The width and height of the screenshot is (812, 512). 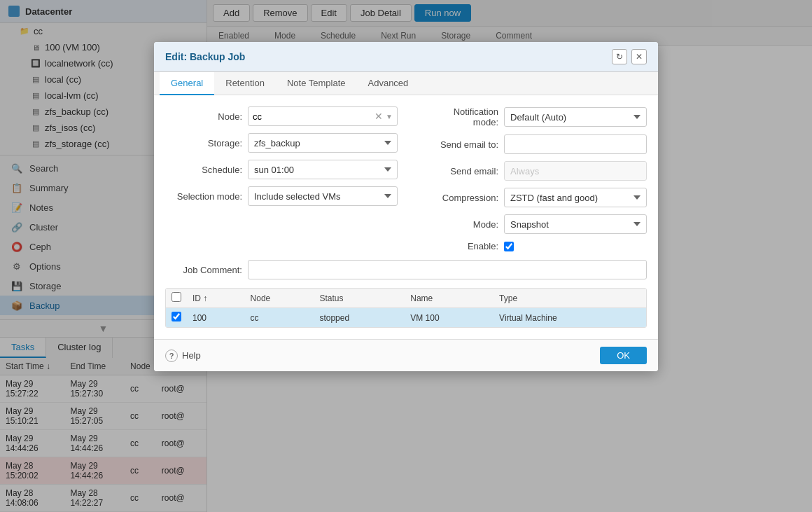 I want to click on modal-title: Edit: Backup Job, so click(x=205, y=57).